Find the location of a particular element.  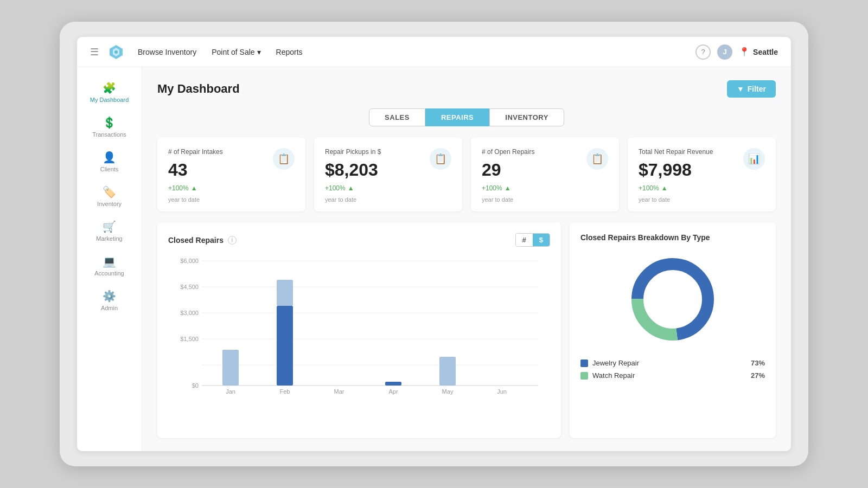

toggle-dollar-btn: $ is located at coordinates (541, 240).